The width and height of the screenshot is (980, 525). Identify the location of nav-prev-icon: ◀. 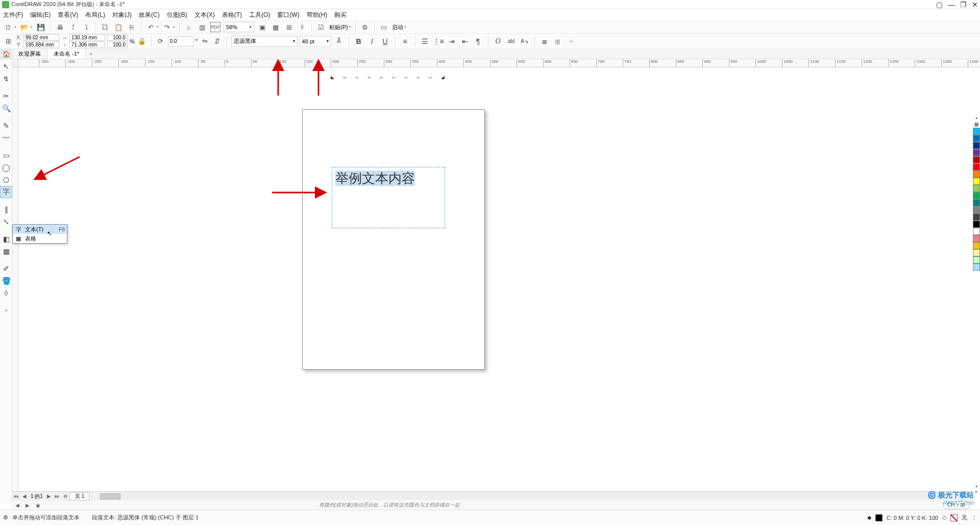
(17, 506).